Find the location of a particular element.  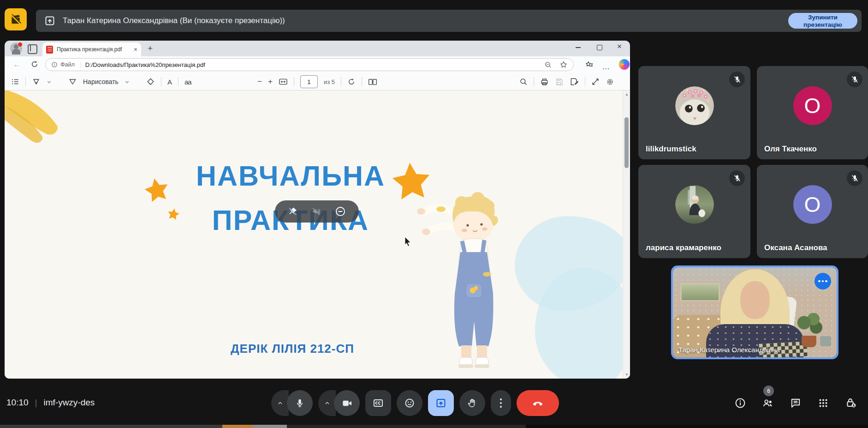

self-name-label: Таран Катерина Олександрівна is located at coordinates (729, 350).